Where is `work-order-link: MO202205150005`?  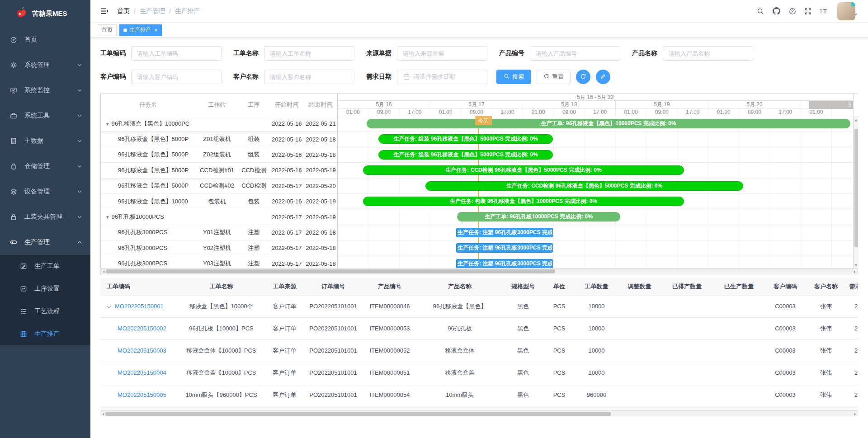 work-order-link: MO202205150005 is located at coordinates (142, 395).